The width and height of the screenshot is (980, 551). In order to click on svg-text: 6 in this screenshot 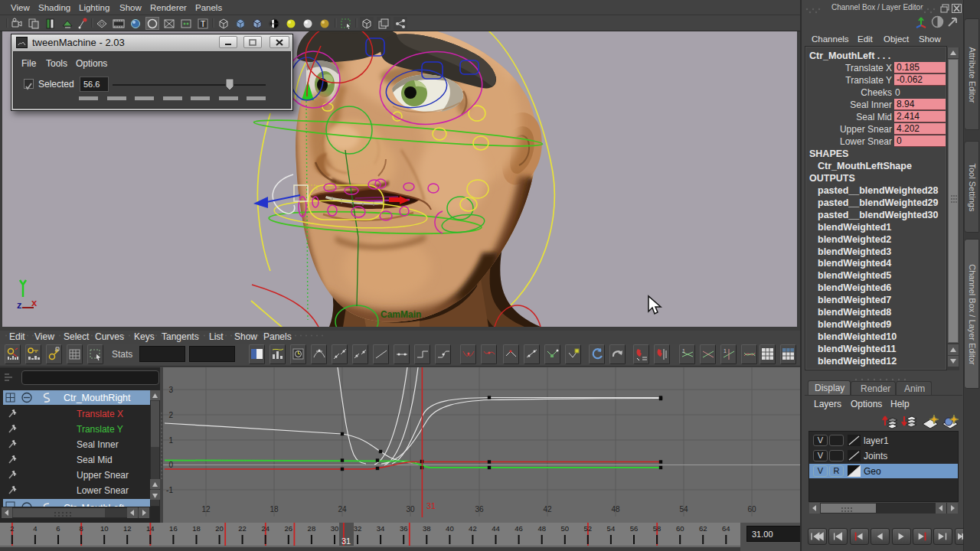, I will do `click(58, 528)`.